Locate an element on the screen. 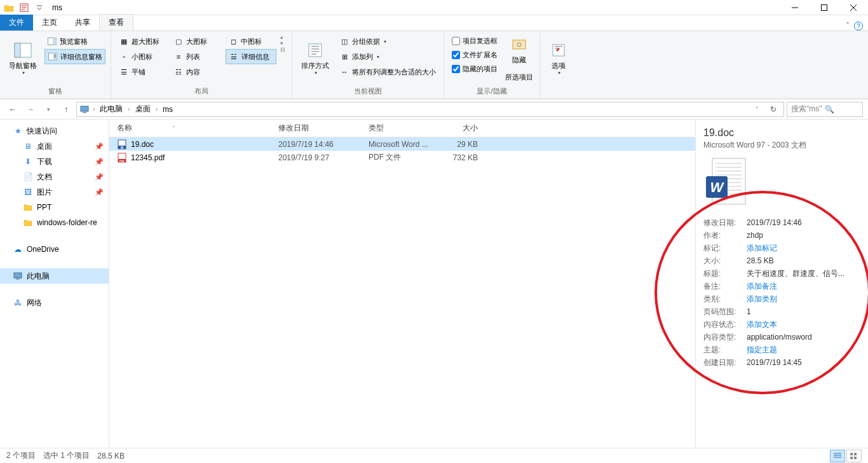 The height and width of the screenshot is (463, 868). hide-selected-button: 隐藏所选项目 is located at coordinates (519, 59).